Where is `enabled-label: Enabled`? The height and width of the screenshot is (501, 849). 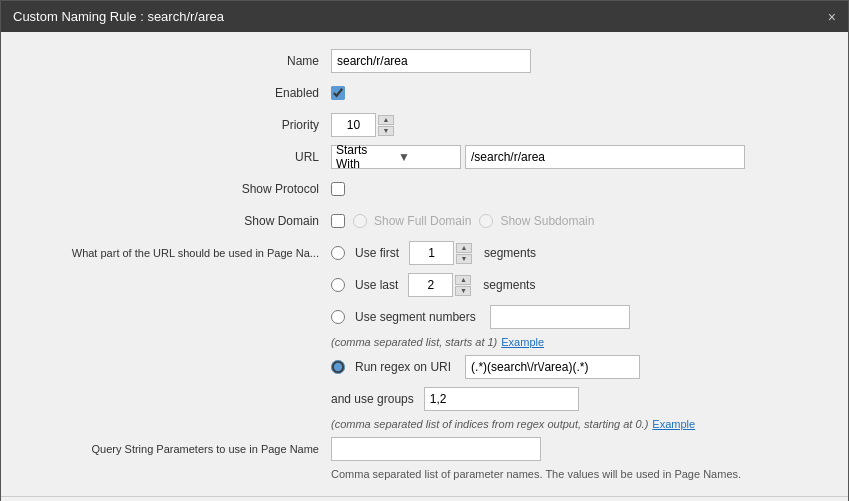
enabled-label: Enabled is located at coordinates (176, 93).